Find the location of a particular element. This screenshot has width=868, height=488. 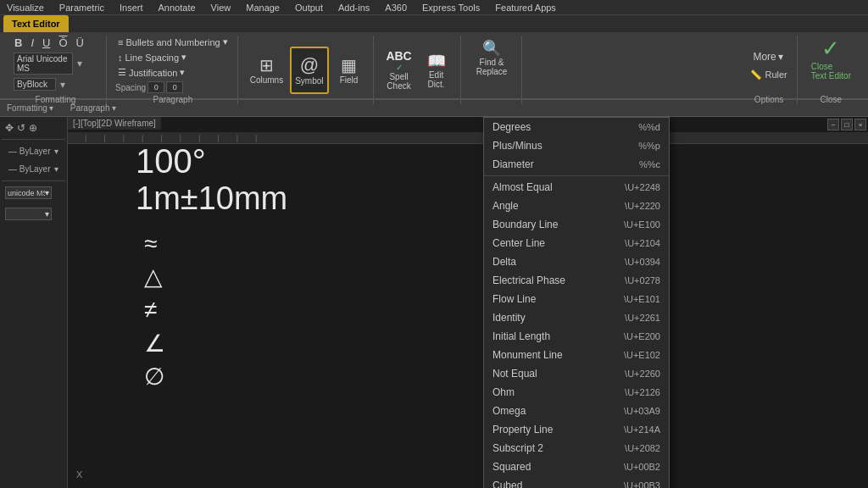

font-name-dropdown-icon: ▾ is located at coordinates (80, 64).